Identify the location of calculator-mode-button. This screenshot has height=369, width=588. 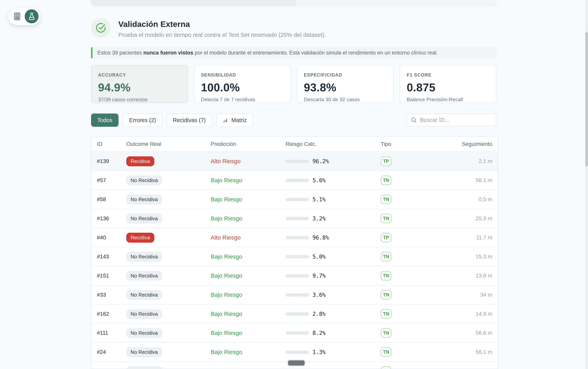
(17, 16).